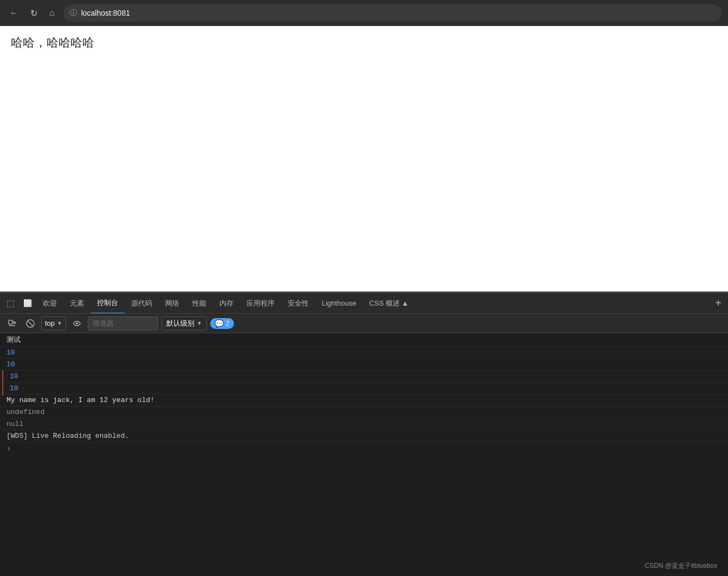  I want to click on red-bracket-indicator, so click(3, 383).